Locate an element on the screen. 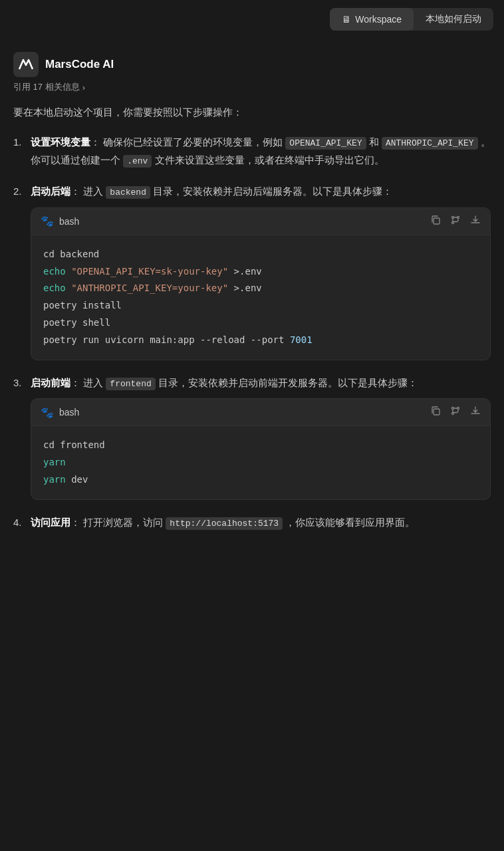 The image size is (504, 851). step-3-title: 启动前端 is located at coordinates (51, 383).